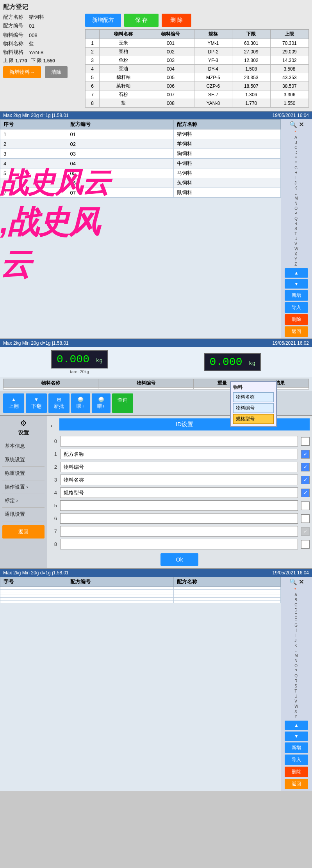 This screenshot has width=312, height=868. I want to click on menu-operation-settings: 操作设置, so click(23, 487).